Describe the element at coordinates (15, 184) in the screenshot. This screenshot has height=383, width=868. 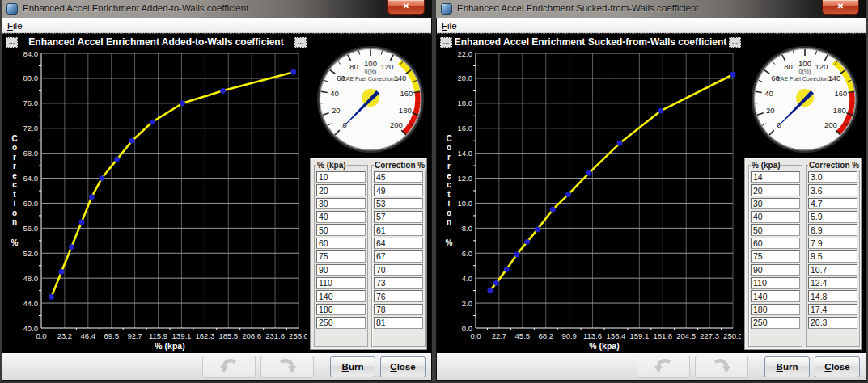
I see `svg-text: c` at that location.